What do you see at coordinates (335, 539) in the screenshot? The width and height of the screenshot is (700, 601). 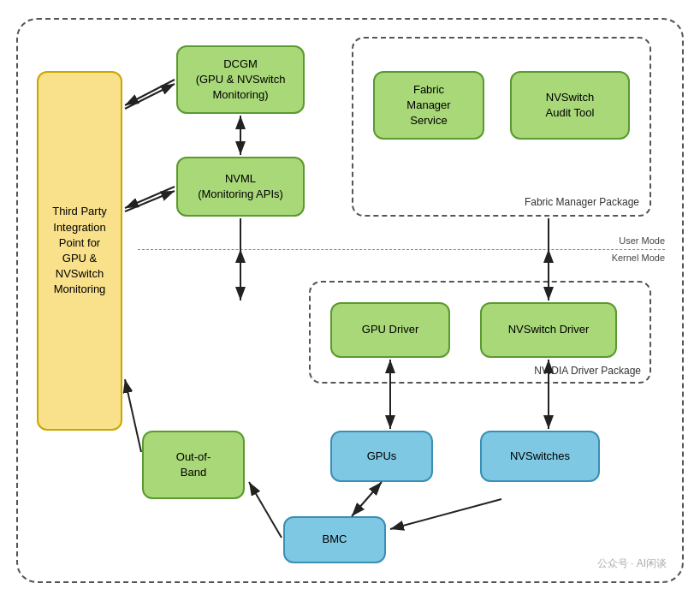 I see `bmc-label: BMC` at bounding box center [335, 539].